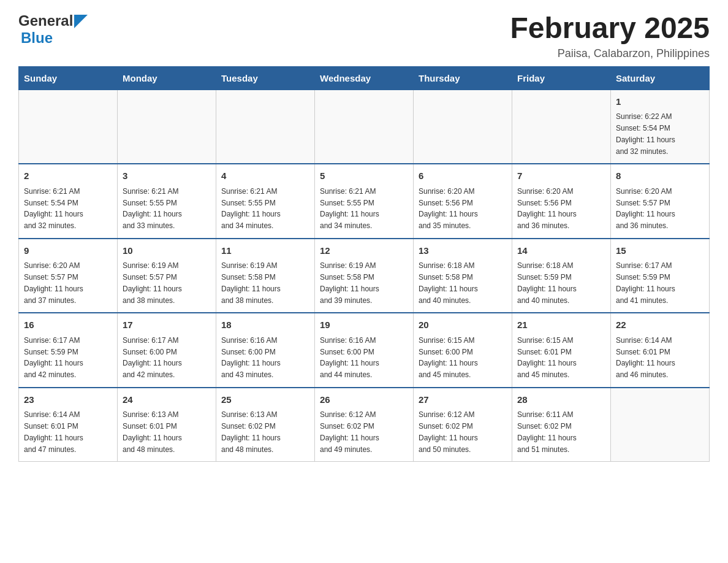  What do you see at coordinates (251, 432) in the screenshot?
I see `day-info: Sunrise: 6:13 AM Sunset: 6:02 PM Dayligh…` at bounding box center [251, 432].